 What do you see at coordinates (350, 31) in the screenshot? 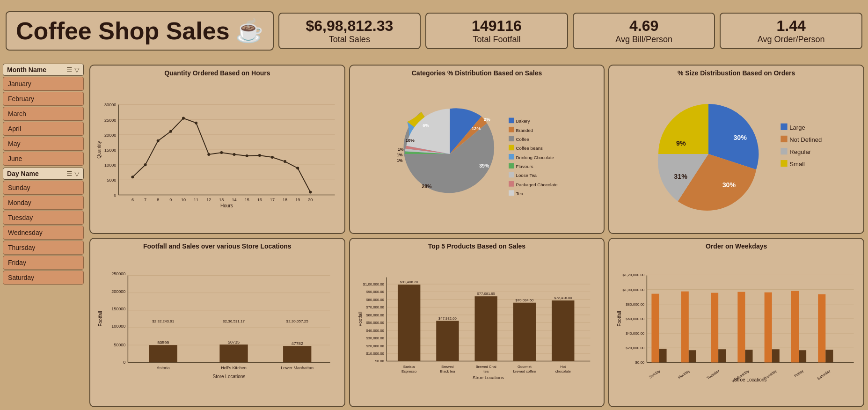
I see `kpi-total-sales: $6,98,812.33 Total Sales` at bounding box center [350, 31].